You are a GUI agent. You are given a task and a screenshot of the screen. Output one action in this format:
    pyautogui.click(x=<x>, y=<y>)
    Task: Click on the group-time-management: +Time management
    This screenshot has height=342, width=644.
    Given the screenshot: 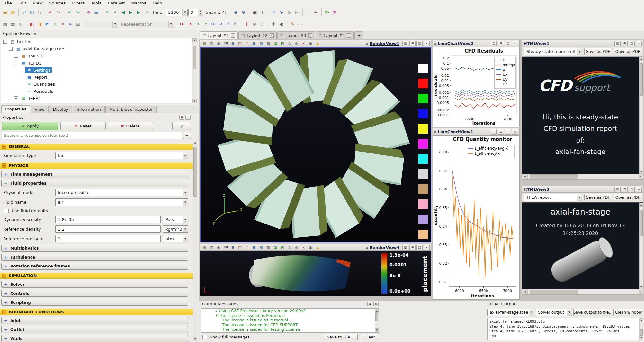 What is the action you would take?
    pyautogui.click(x=94, y=174)
    